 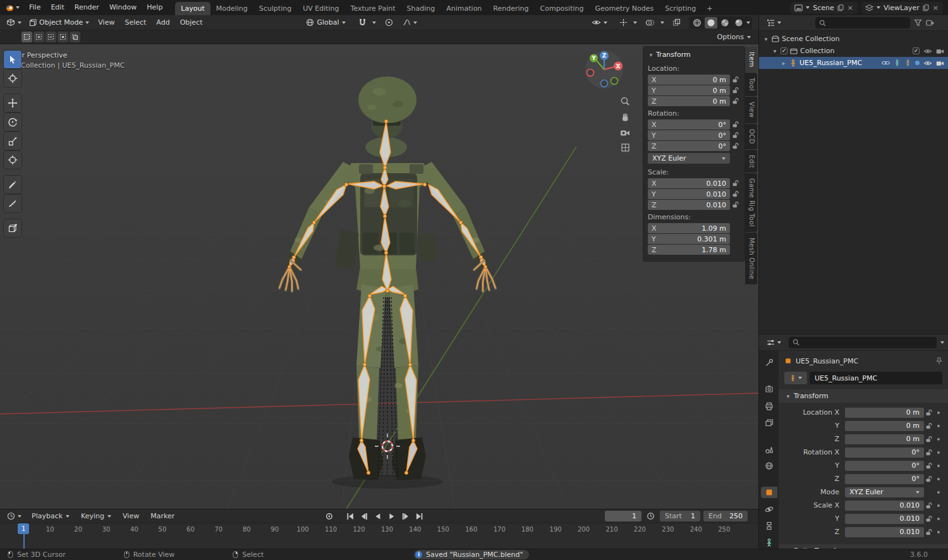 What do you see at coordinates (689, 146) in the screenshot?
I see `rotation-field: Z0°` at bounding box center [689, 146].